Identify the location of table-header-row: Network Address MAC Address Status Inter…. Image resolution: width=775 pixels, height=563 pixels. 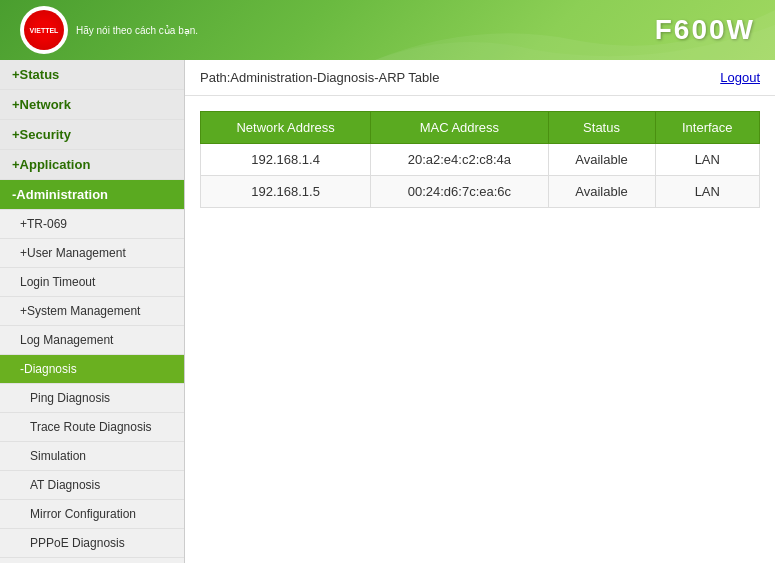
(480, 128).